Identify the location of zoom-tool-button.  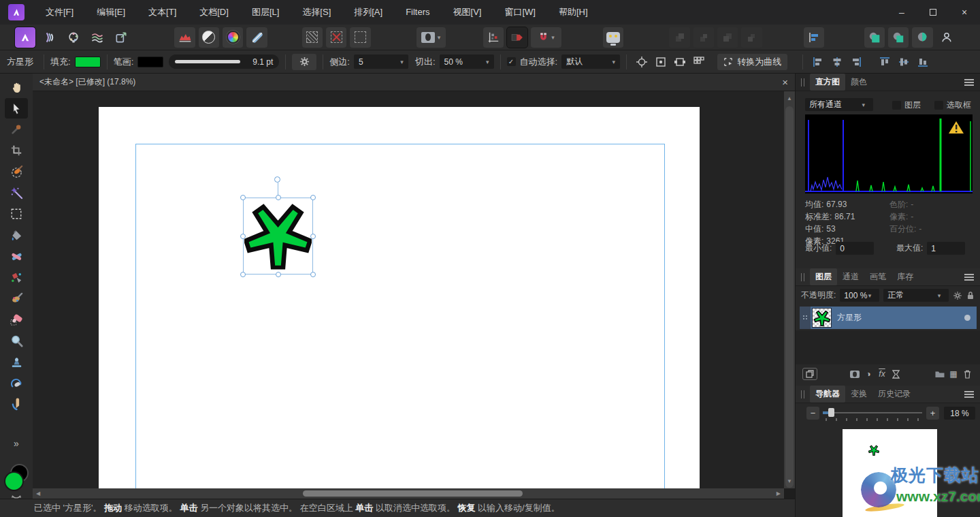
(16, 341).